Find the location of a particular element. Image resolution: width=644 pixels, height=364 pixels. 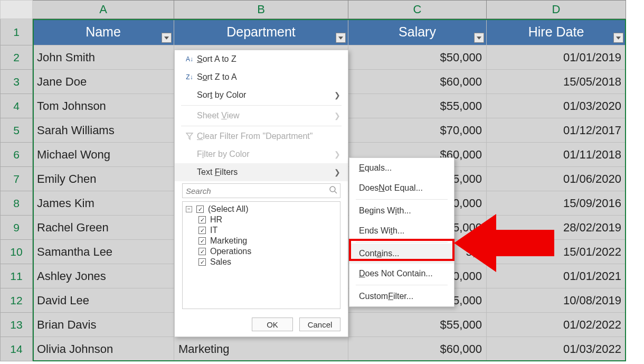

filter-item-sales: ✓Sales is located at coordinates (261, 262).